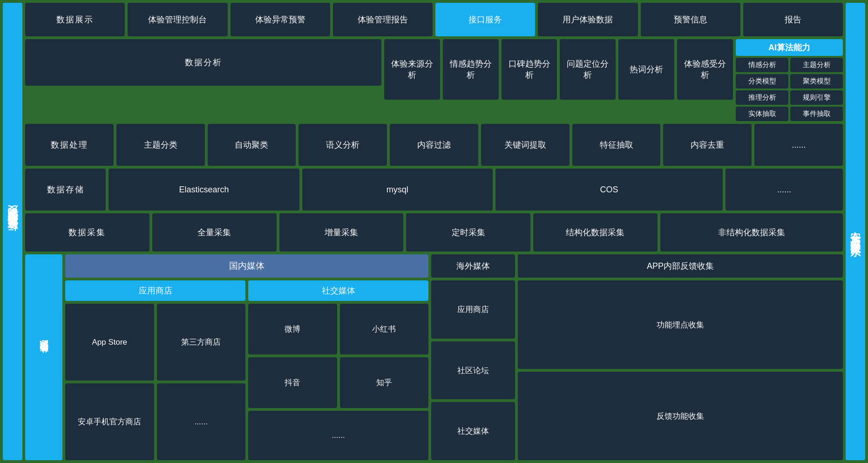  What do you see at coordinates (161, 145) in the screenshot?
I see `cell-topic-classify: 主题分类` at bounding box center [161, 145].